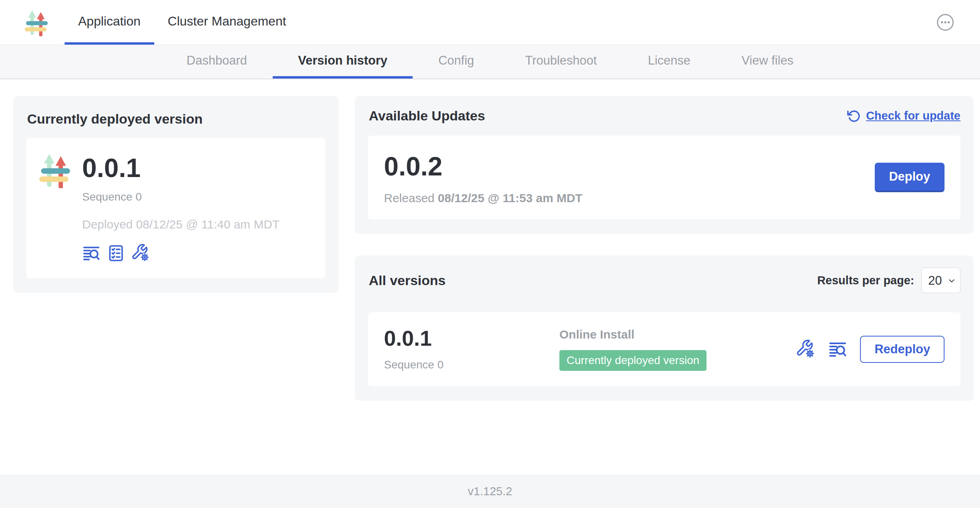  Describe the element at coordinates (854, 116) in the screenshot. I see `refresh-icon` at that location.